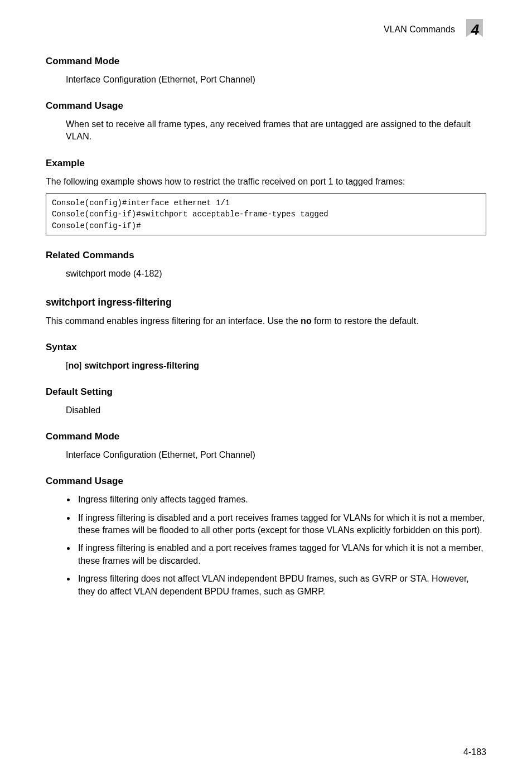 Image resolution: width=532 pixels, height=774 pixels. What do you see at coordinates (306, 321) in the screenshot?
I see `intro-text-bold: no` at bounding box center [306, 321].